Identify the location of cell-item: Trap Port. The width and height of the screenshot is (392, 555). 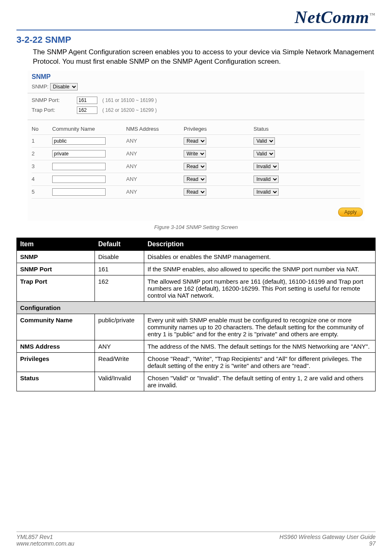
(56, 288).